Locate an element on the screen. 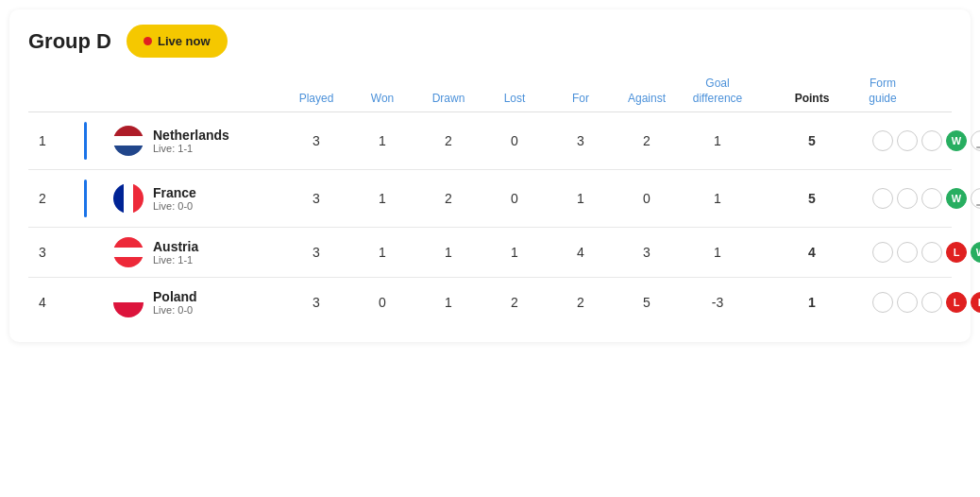 This screenshot has height=497, width=980. team-name: Netherlands is located at coordinates (191, 135).